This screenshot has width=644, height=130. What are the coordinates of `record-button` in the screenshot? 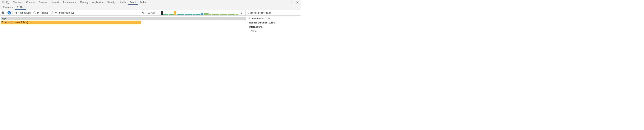 It's located at (3, 13).